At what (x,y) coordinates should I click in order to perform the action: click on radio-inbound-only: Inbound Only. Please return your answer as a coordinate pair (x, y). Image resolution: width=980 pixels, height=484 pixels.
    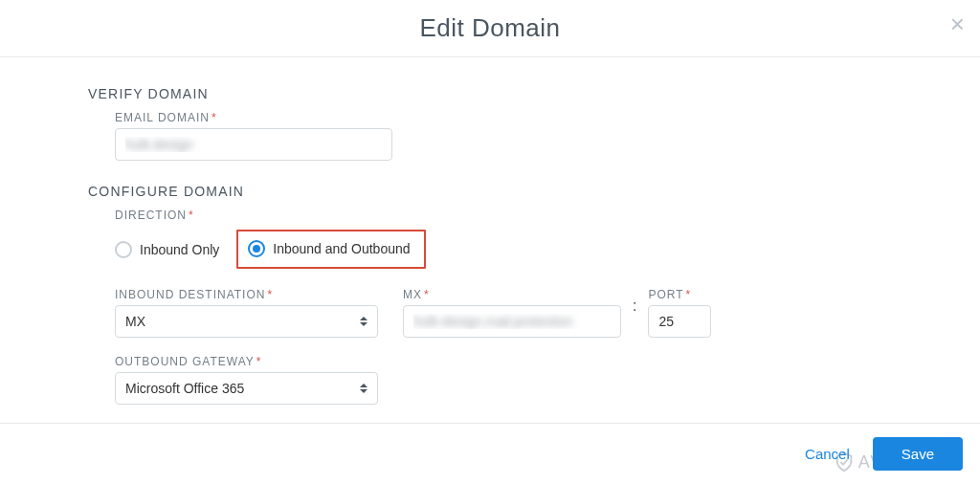
    Looking at the image, I should click on (167, 250).